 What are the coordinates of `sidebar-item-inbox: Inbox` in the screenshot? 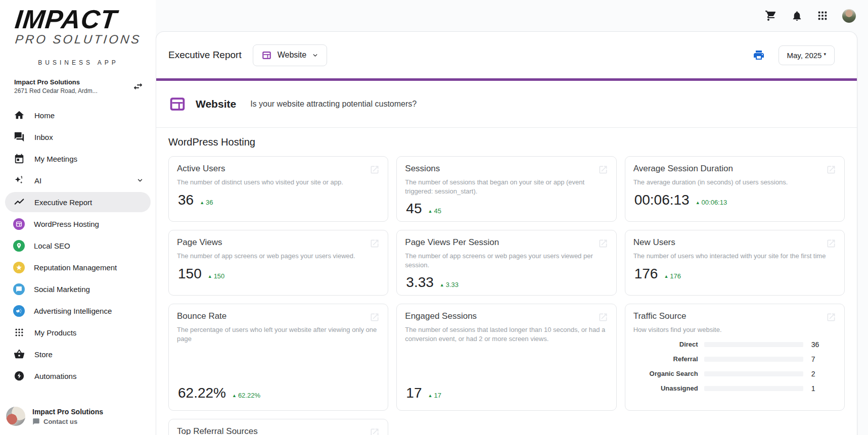 It's located at (78, 137).